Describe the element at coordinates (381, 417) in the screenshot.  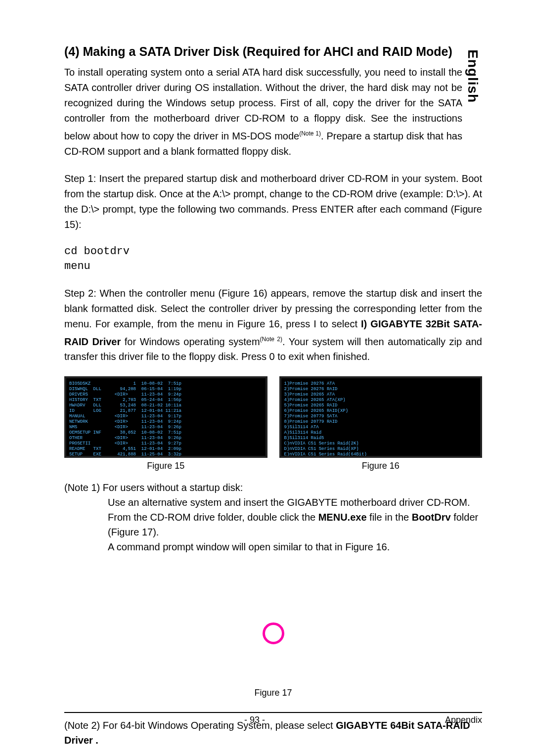
I see `figure-16-console: 1)Promise 20276 ATA 2)Promise 20276 RAID…` at that location.